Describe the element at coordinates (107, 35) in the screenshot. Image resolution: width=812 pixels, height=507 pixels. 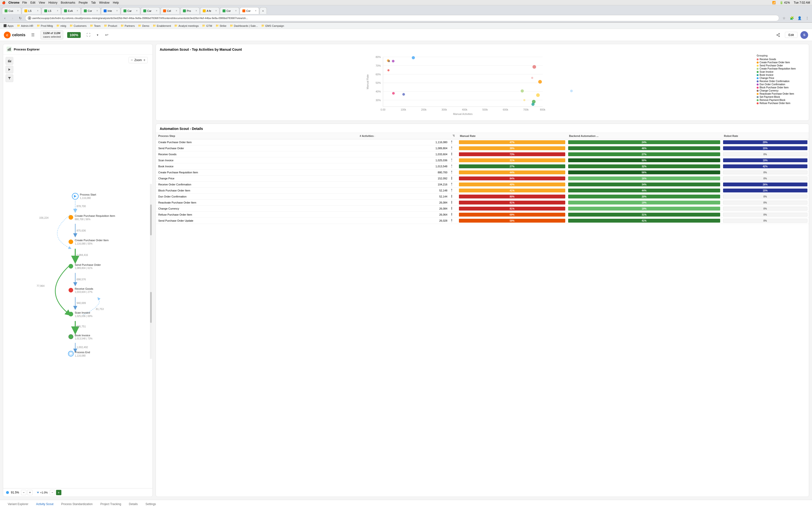
I see `undo-icon: ↩` at that location.